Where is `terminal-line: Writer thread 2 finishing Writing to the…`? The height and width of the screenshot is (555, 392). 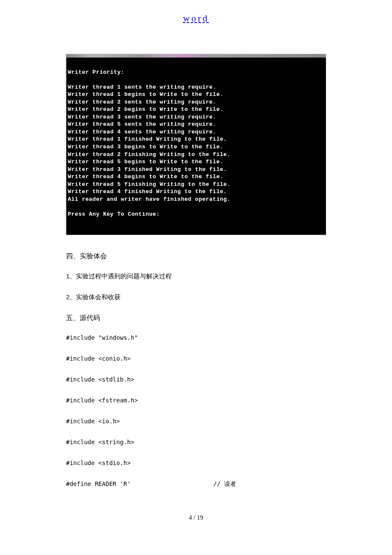 terminal-line: Writer thread 2 finishing Writing to the… is located at coordinates (149, 154).